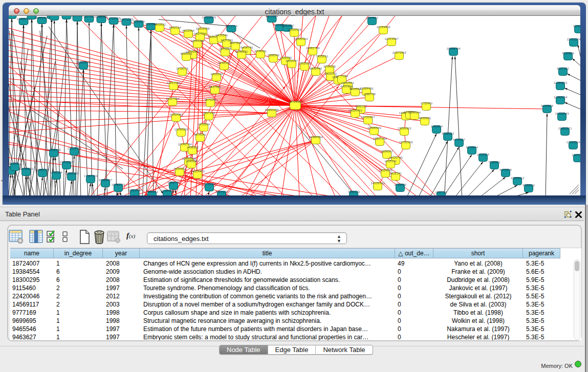 The image size is (588, 372). I want to click on svg-text: 19756928, so click(406, 142).